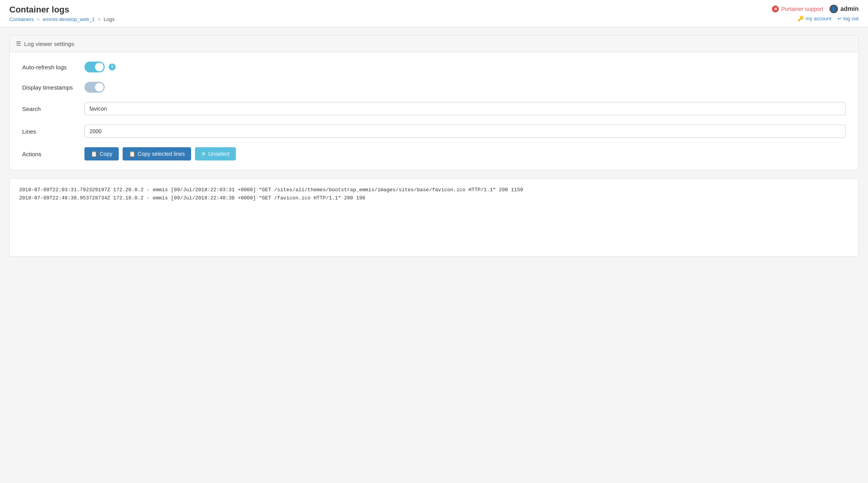 The image size is (868, 483). Describe the element at coordinates (19, 44) in the screenshot. I see `settings-card-icon: ☰` at that location.